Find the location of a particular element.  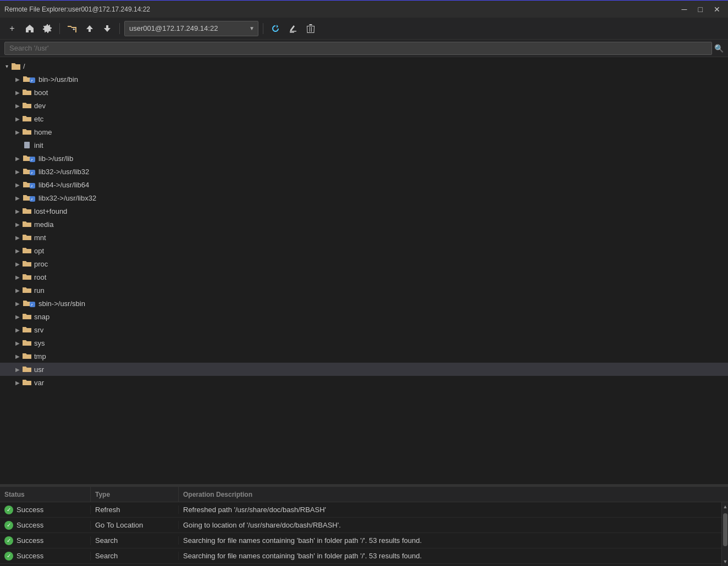

tree-item: ▶root is located at coordinates (364, 277).